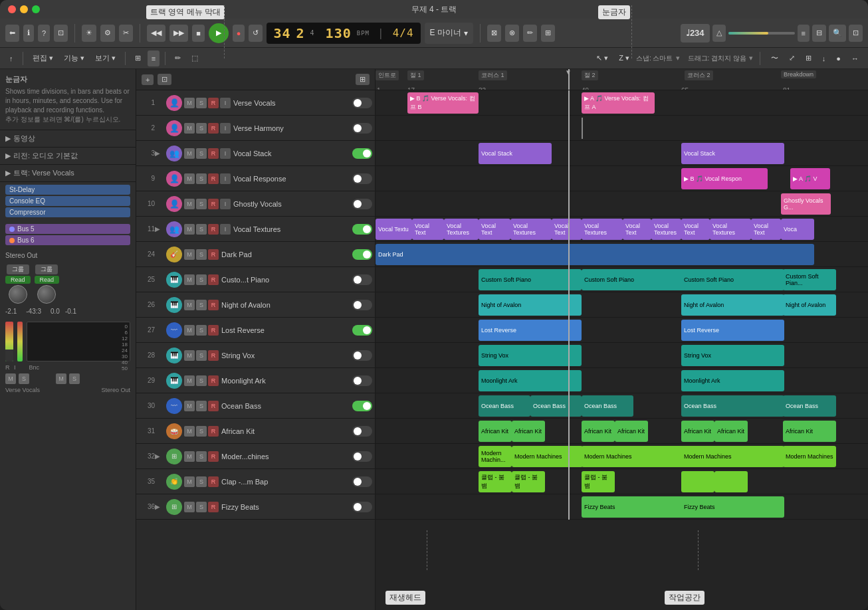 Image resolution: width=868 pixels, height=610 pixels. I want to click on track-name-36: Fizzy Beats, so click(286, 507).